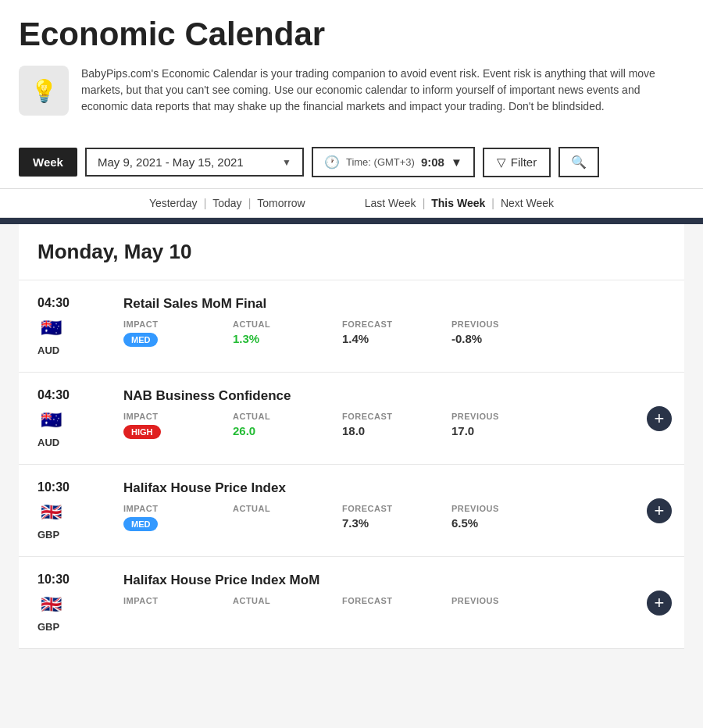 This screenshot has width=703, height=728. I want to click on search-button: 🔍, so click(579, 162).